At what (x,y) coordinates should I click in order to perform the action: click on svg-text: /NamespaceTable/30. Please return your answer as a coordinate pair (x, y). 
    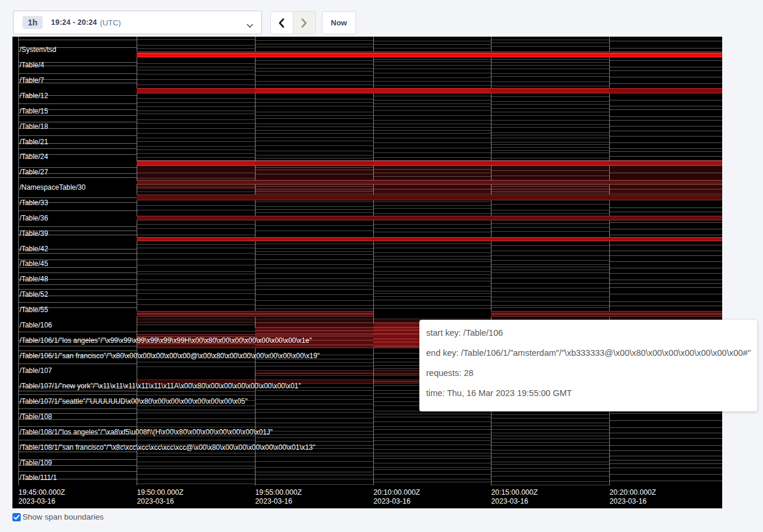
    Looking at the image, I should click on (53, 187).